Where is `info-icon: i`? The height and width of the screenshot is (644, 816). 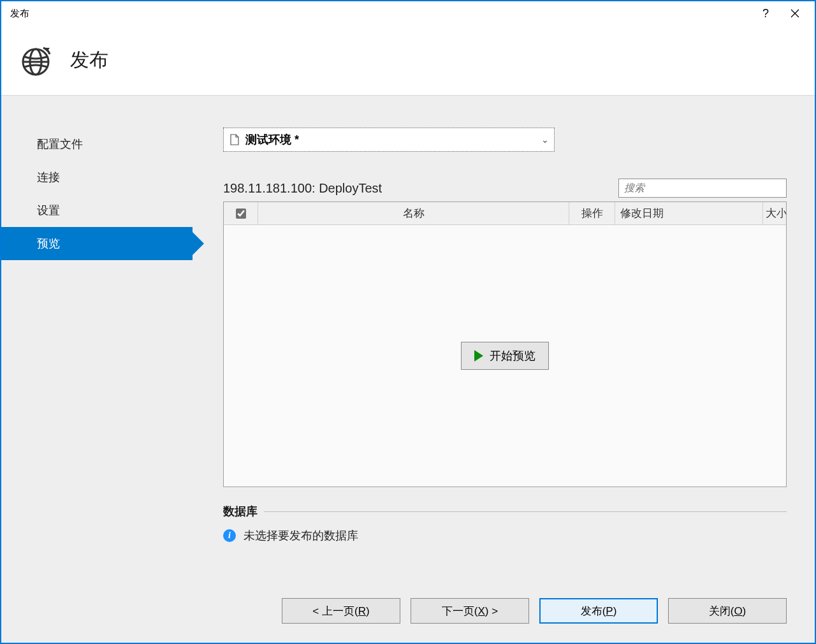
info-icon: i is located at coordinates (229, 536).